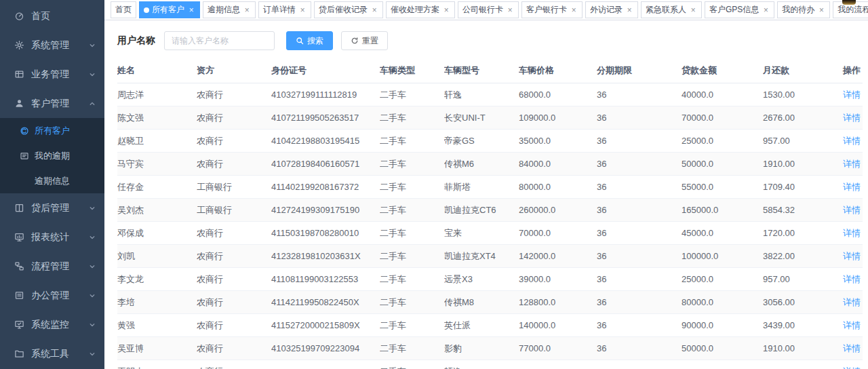  I want to click on customer-name-input, so click(220, 41).